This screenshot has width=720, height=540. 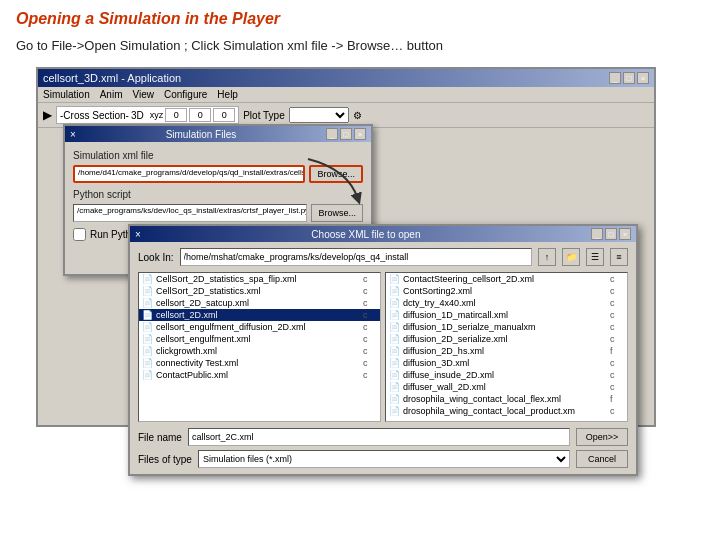 I want to click on sim-dialog-titlebar: × Simulation Files _ □ ×, so click(x=218, y=134).